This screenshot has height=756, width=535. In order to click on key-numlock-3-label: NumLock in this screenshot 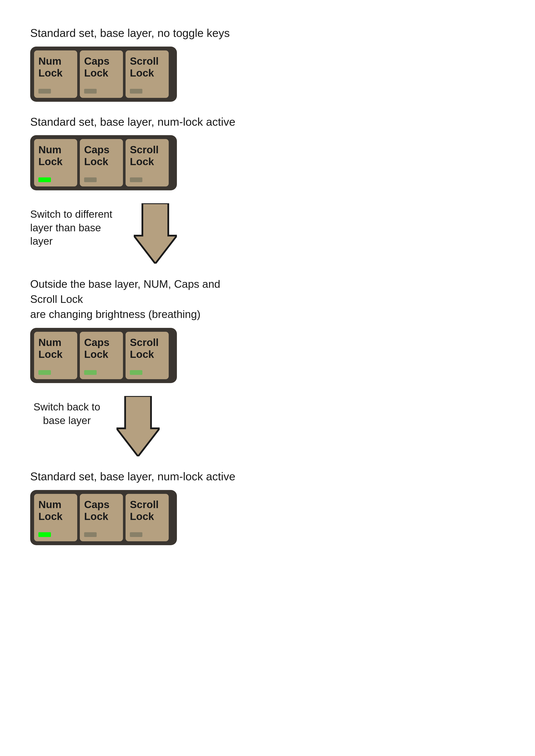, I will do `click(56, 348)`.